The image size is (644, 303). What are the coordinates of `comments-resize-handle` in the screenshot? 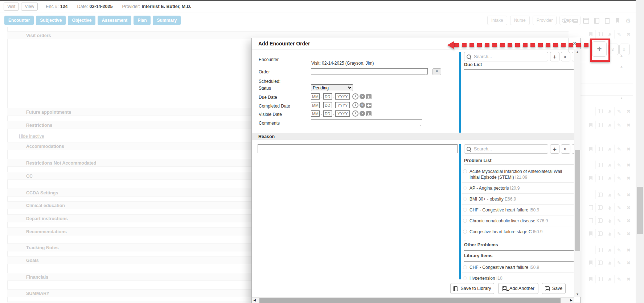 It's located at (421, 125).